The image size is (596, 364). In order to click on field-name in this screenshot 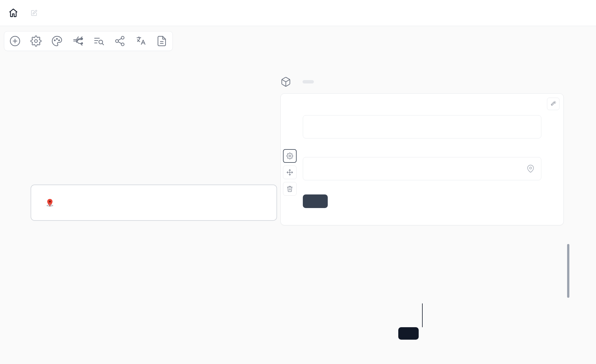, I will do `click(422, 124)`.